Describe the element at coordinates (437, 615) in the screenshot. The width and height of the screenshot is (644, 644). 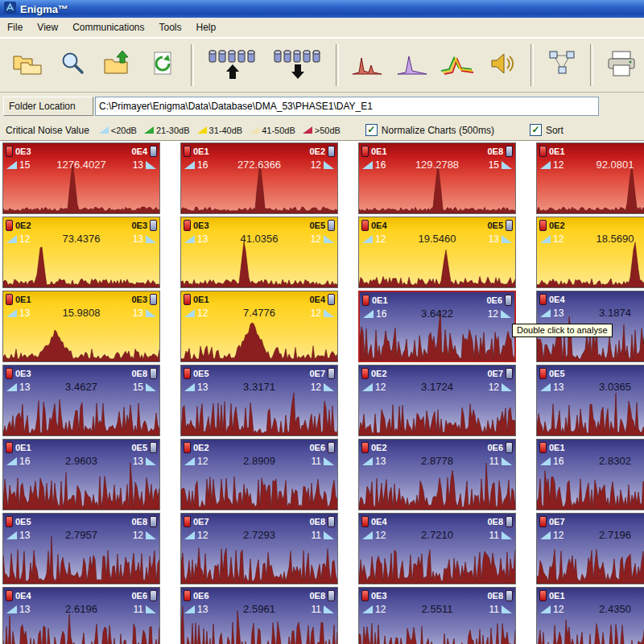
I see `chart-tile: 0E30E8122.551111` at that location.